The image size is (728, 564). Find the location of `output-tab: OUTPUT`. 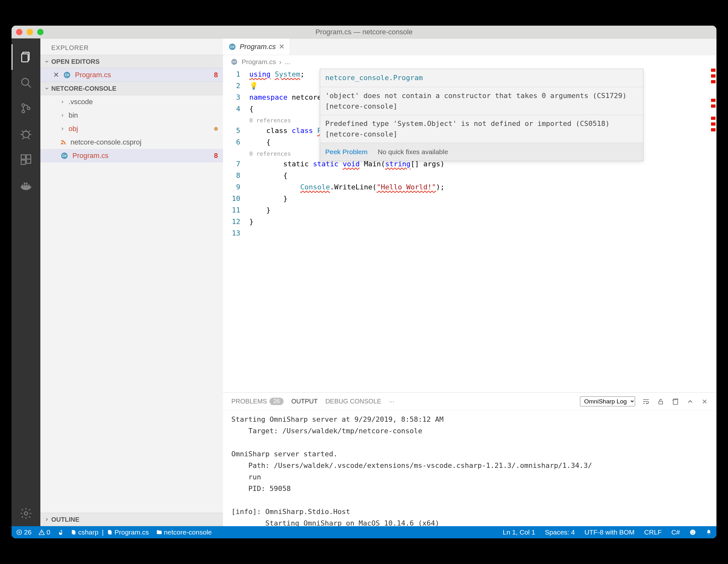

output-tab: OUTPUT is located at coordinates (305, 401).